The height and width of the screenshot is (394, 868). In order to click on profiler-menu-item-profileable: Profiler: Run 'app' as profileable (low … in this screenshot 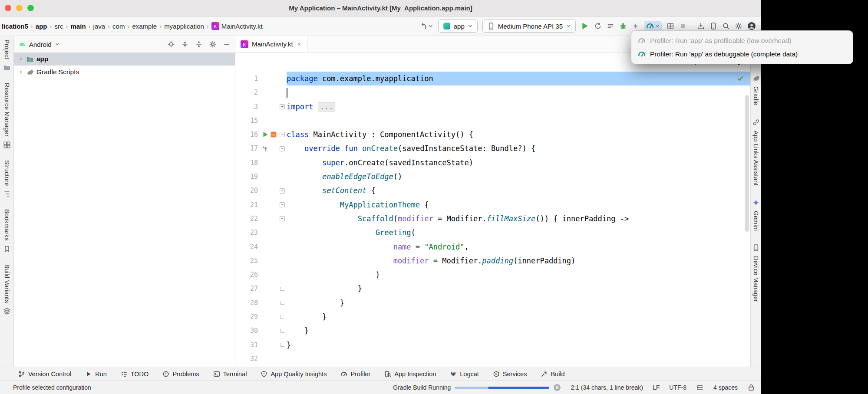, I will do `click(742, 41)`.